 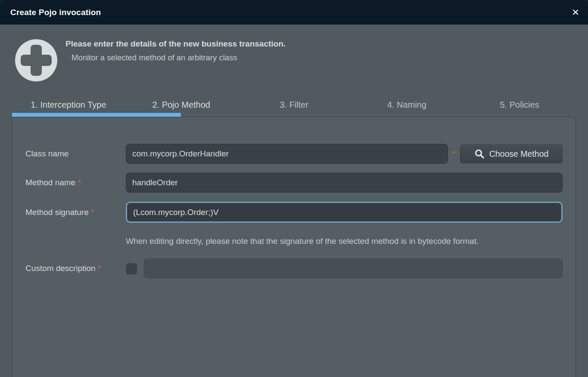 I want to click on wizard-tabs: 1. Interception Type 2. Pojo Method 3. F…, so click(x=294, y=106).